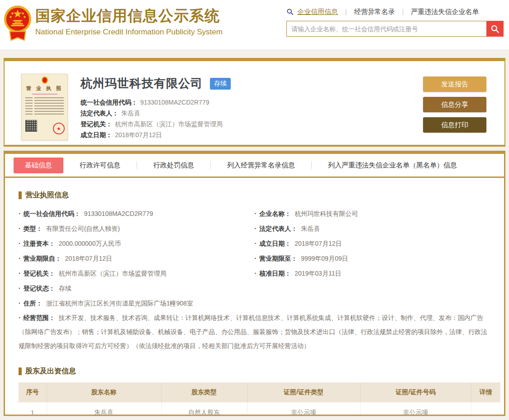 Image resolution: width=509 pixels, height=420 pixels. Describe the element at coordinates (393, 166) in the screenshot. I see `tab-blacklist: 列入严重违法失信企业名单（黑名单）信息` at that location.